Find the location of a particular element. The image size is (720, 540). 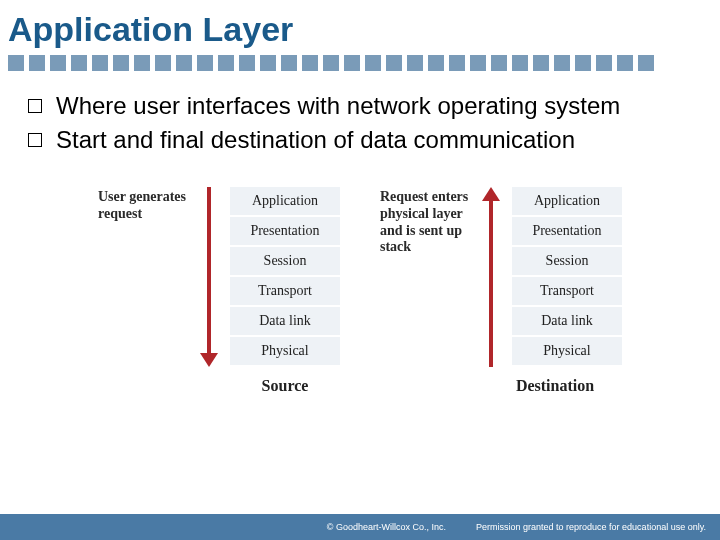

source-caption: User generates request is located at coordinates (143, 205).